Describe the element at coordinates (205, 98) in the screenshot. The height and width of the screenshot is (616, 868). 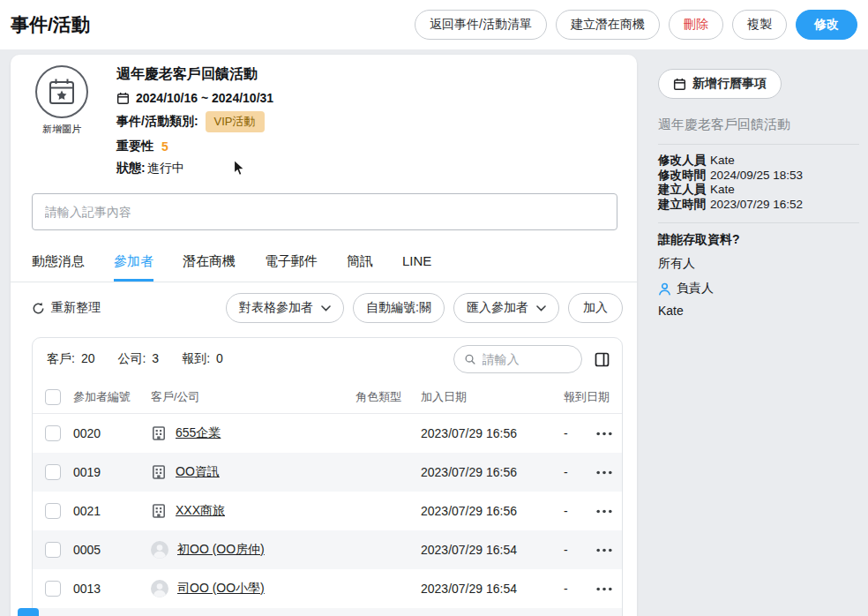
I see `event-date-range: 2024/10/16 ~ 2024/10/31` at that location.